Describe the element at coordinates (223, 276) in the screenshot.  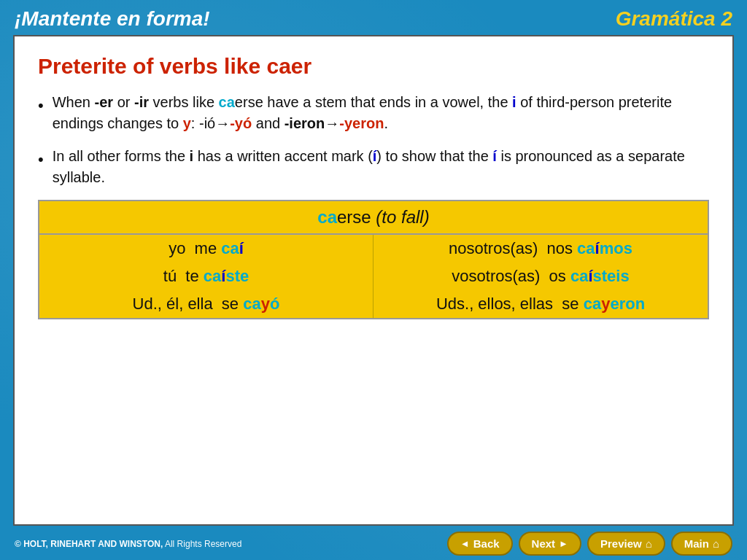
I see `caíste-i: í` at that location.